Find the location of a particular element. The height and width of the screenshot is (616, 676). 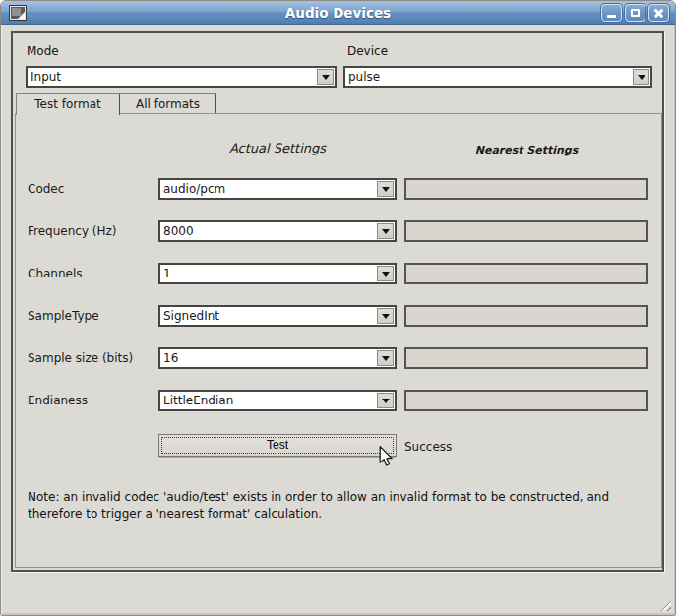

endianess-value: LittleEndian is located at coordinates (270, 400).